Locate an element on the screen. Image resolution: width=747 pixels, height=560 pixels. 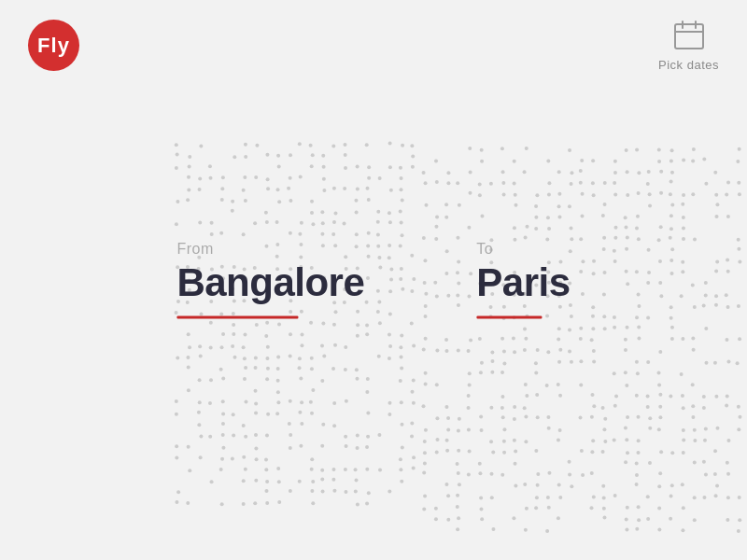
to-city: Paris is located at coordinates (523, 283).